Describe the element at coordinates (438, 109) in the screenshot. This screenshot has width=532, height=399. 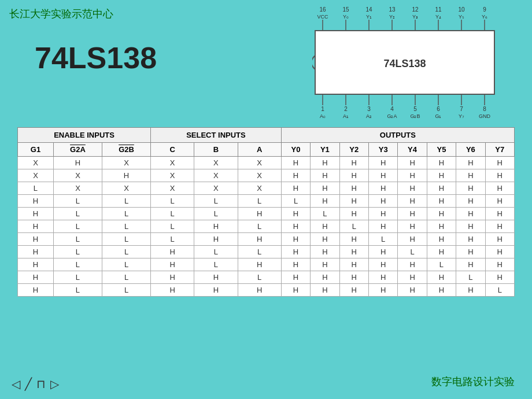
I see `svg-text: 6` at that location.